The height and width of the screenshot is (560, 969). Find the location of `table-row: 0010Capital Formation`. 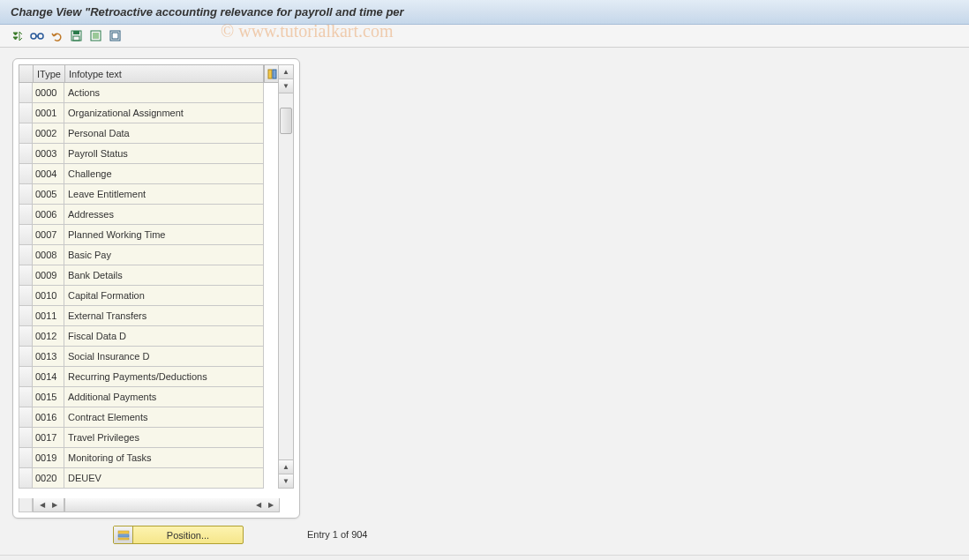

table-row: 0010Capital Formation is located at coordinates (156, 296).